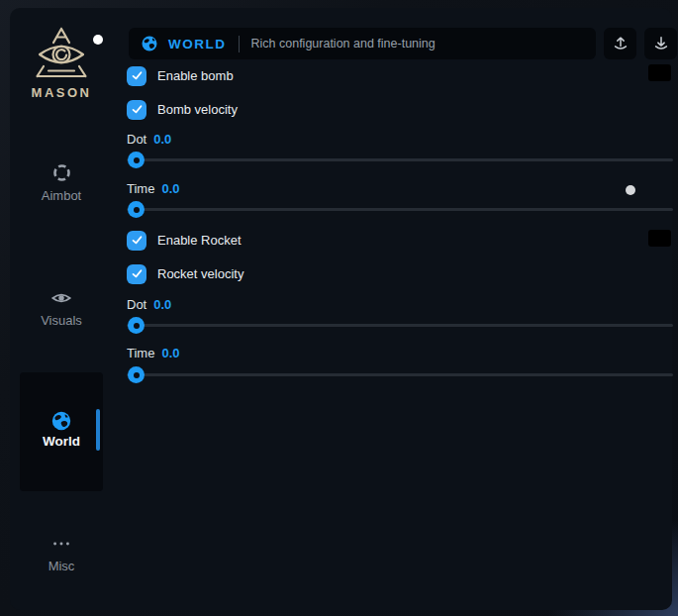 The width and height of the screenshot is (678, 616). I want to click on sidebar-item-label: World, so click(61, 442).